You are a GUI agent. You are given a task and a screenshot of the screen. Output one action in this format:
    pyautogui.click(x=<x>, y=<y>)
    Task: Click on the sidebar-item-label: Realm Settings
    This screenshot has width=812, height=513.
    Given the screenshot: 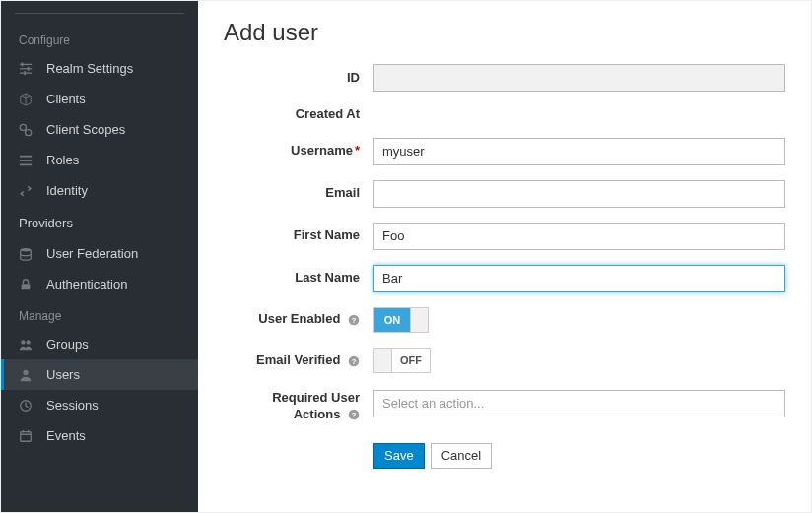 What is the action you would take?
    pyautogui.click(x=90, y=69)
    